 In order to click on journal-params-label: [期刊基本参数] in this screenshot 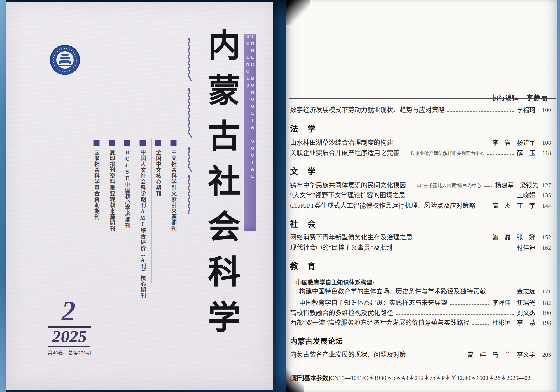, I will do `click(310, 378)`.